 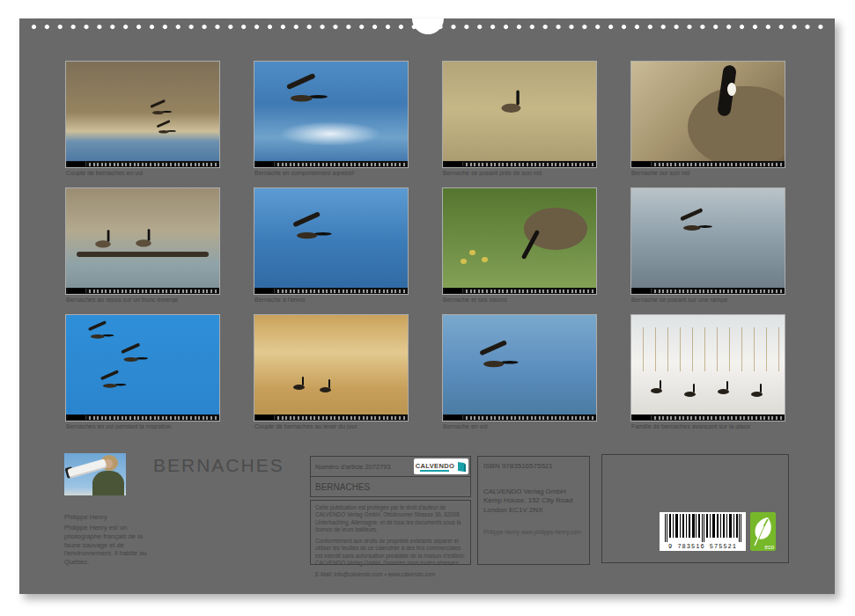 I want to click on photo-couple-at-dawn, so click(x=331, y=368).